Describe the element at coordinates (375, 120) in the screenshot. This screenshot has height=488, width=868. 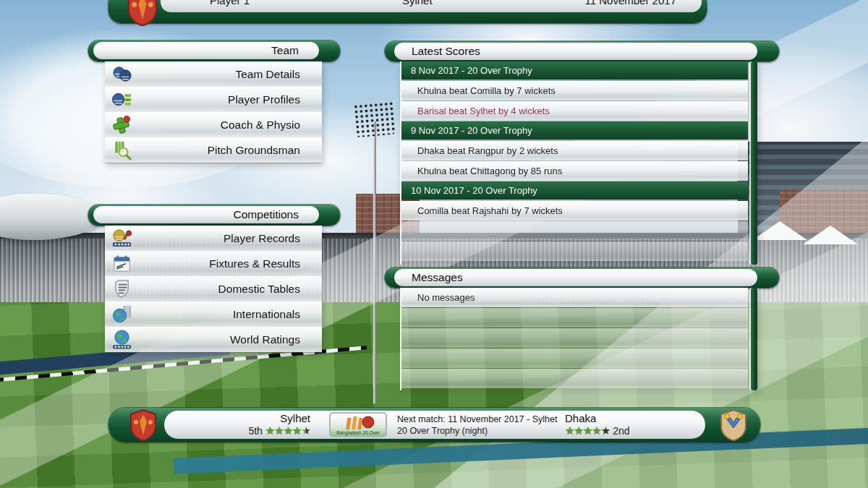
I see `floodlight-head` at that location.